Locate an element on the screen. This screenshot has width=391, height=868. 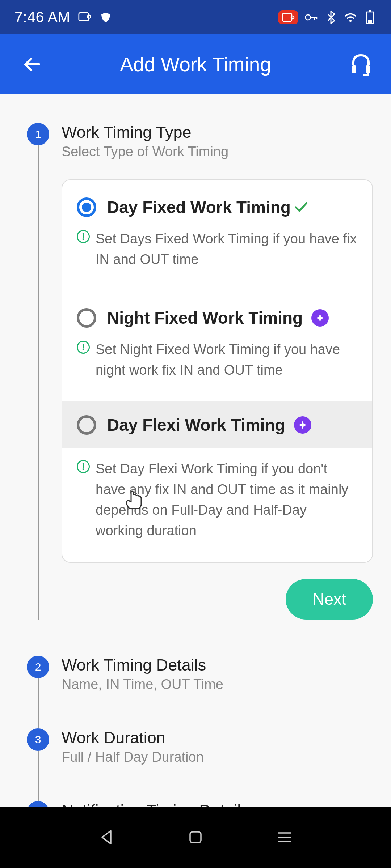
check-icon is located at coordinates (301, 207).